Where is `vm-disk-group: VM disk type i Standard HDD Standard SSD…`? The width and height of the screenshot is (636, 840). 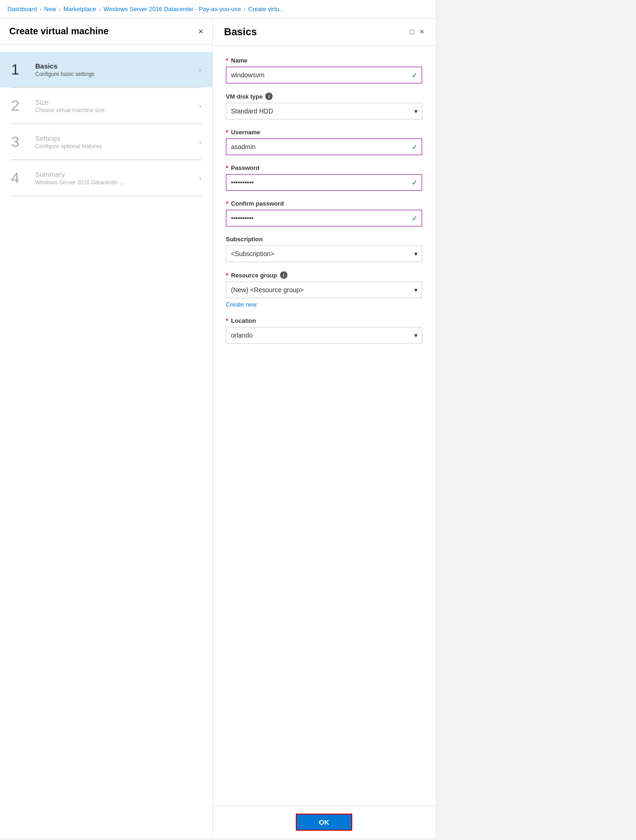
vm-disk-group: VM disk type i Standard HDD Standard SSD… is located at coordinates (324, 106).